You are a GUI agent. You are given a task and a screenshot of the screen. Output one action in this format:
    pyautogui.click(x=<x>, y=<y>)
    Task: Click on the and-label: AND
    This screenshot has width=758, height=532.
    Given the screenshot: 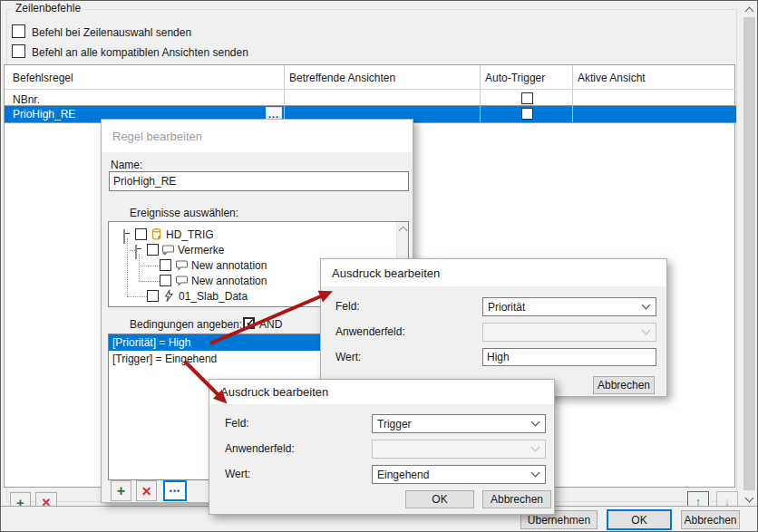 What is the action you would take?
    pyautogui.click(x=270, y=324)
    